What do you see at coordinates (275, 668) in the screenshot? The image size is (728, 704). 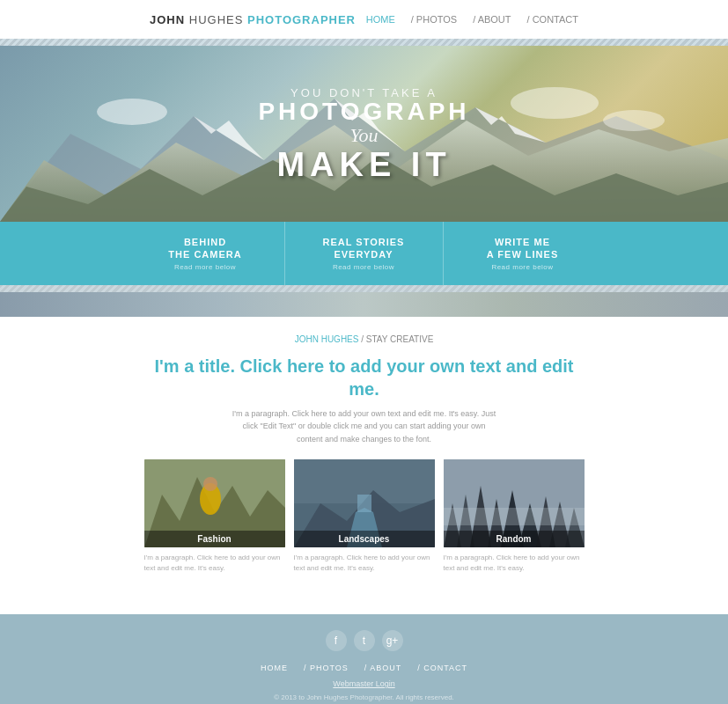 I see `footer-nav-home: HOME` at bounding box center [275, 668].